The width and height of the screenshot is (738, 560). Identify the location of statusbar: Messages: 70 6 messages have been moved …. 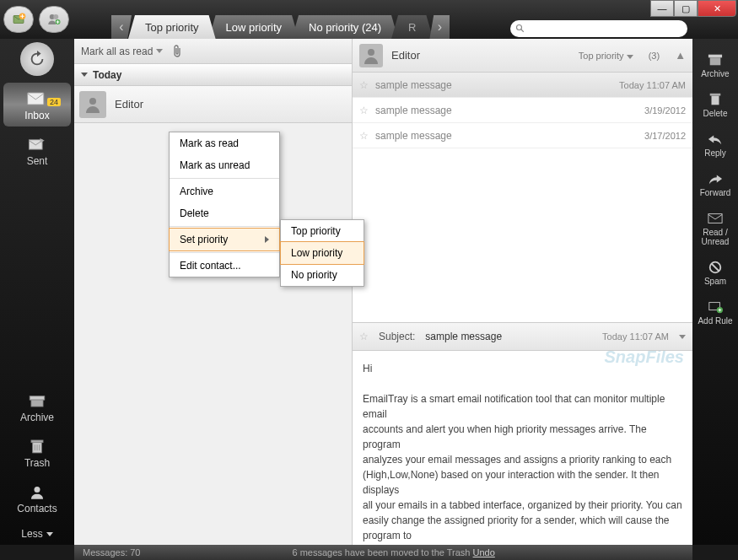
(383, 552).